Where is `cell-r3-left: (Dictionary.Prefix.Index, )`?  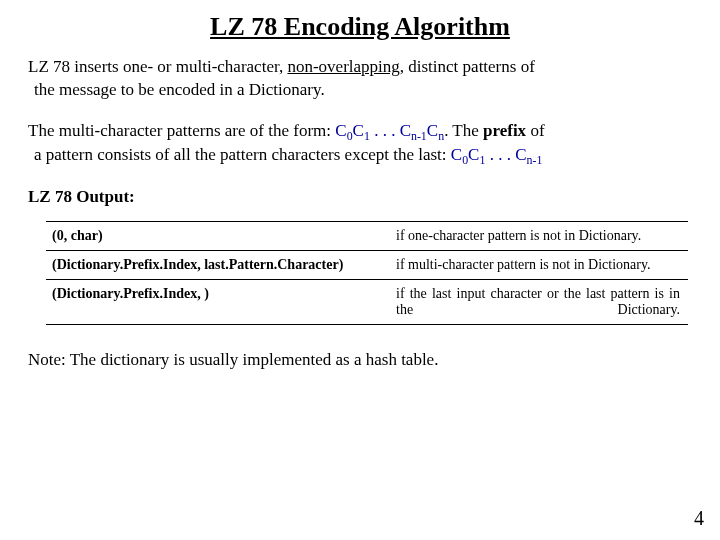
cell-r3-left: (Dictionary.Prefix.Index, ) is located at coordinates (218, 302).